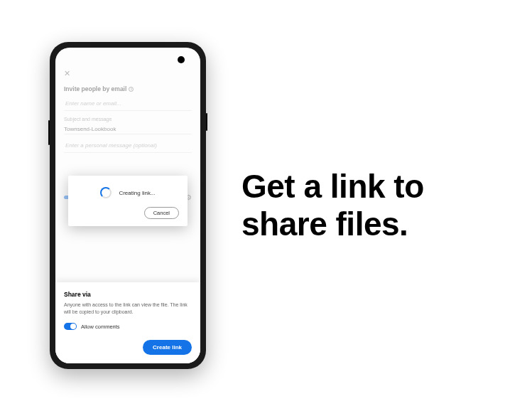 This screenshot has width=532, height=411. What do you see at coordinates (106, 193) in the screenshot?
I see `spinner-icon` at bounding box center [106, 193].